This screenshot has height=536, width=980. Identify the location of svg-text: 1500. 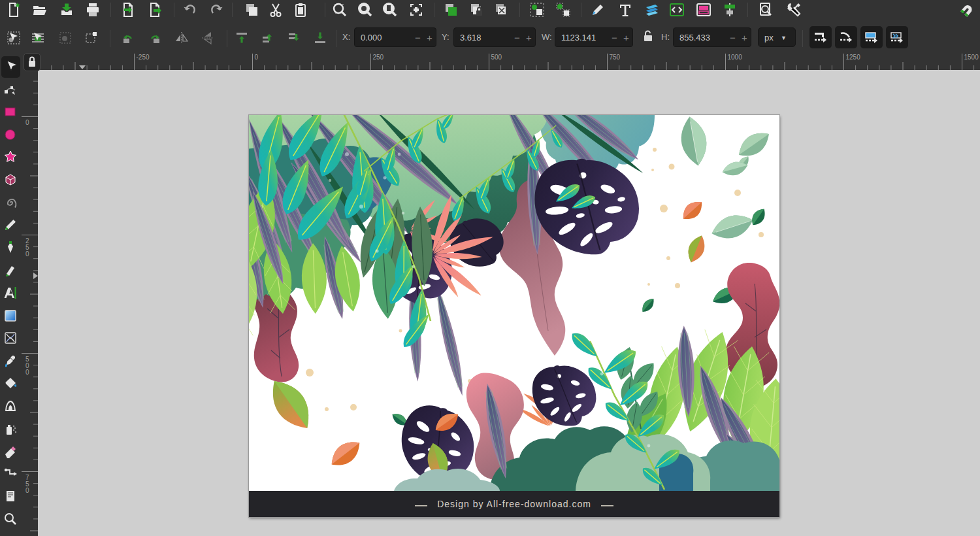
(972, 58).